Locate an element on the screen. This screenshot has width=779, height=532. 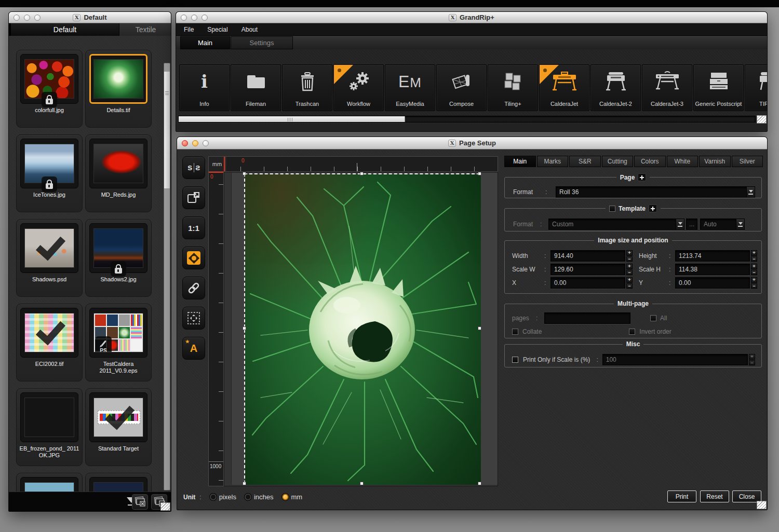
tool-fileman: Fileman is located at coordinates (256, 88).